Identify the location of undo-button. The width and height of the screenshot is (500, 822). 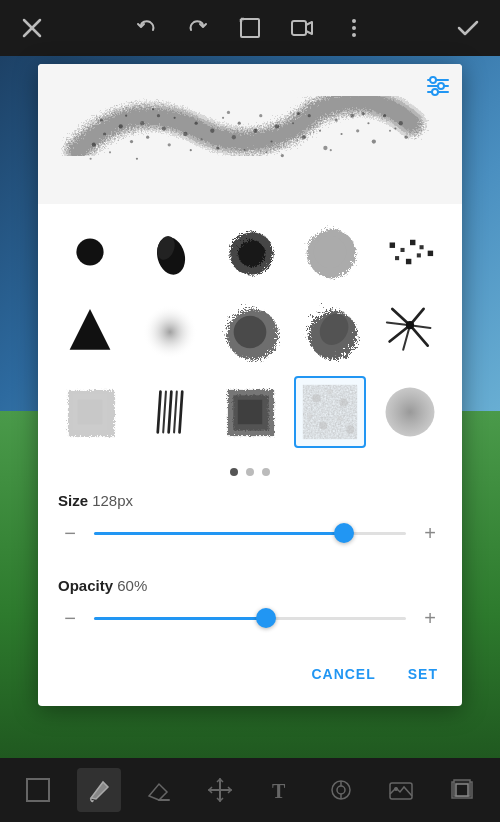
(146, 28).